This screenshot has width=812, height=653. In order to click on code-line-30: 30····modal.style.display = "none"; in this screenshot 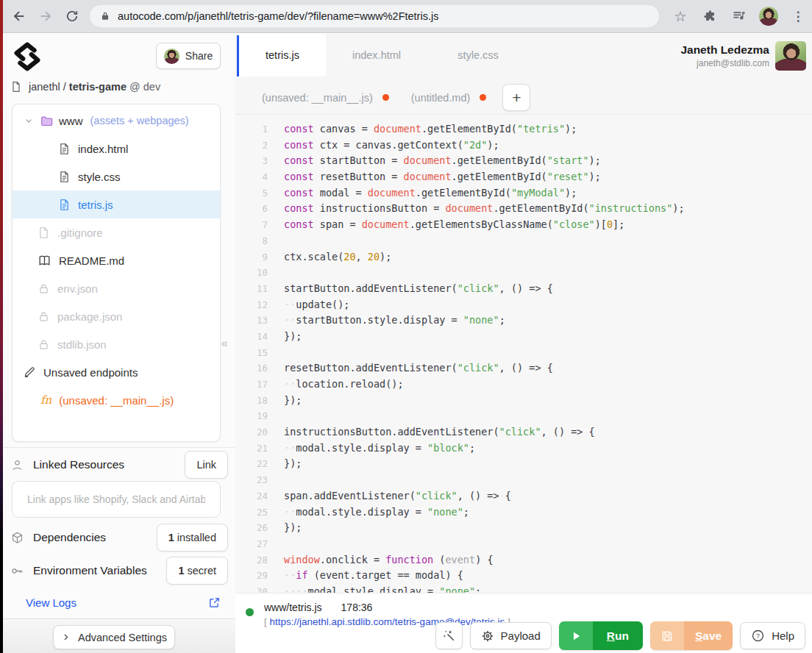, I will do `click(524, 588)`.